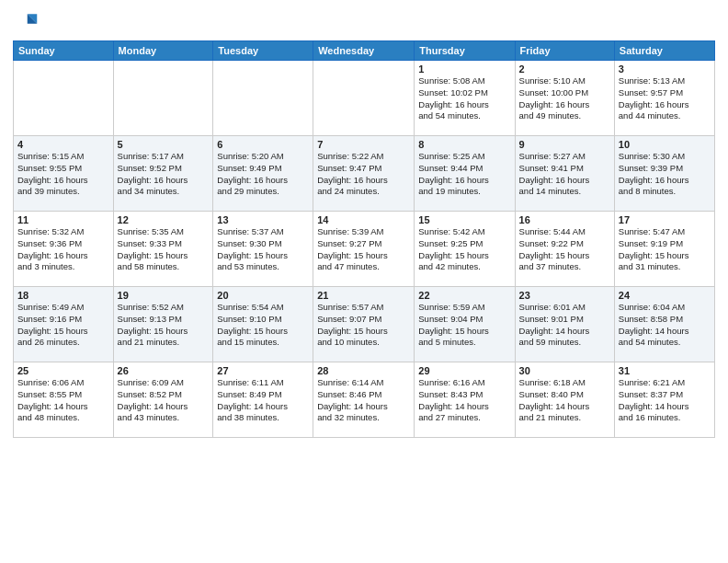 The width and height of the screenshot is (728, 563). I want to click on cell-info: Sunrise: 6:11 AM Sunset: 8:49 PM Dayligh…, so click(263, 401).